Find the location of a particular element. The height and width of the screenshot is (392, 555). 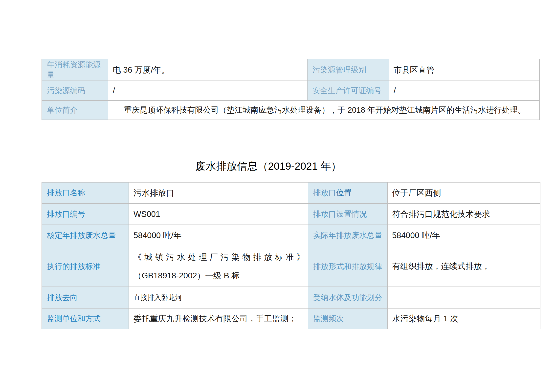

field-value-outlet-name: 污水排放口 is located at coordinates (219, 193).